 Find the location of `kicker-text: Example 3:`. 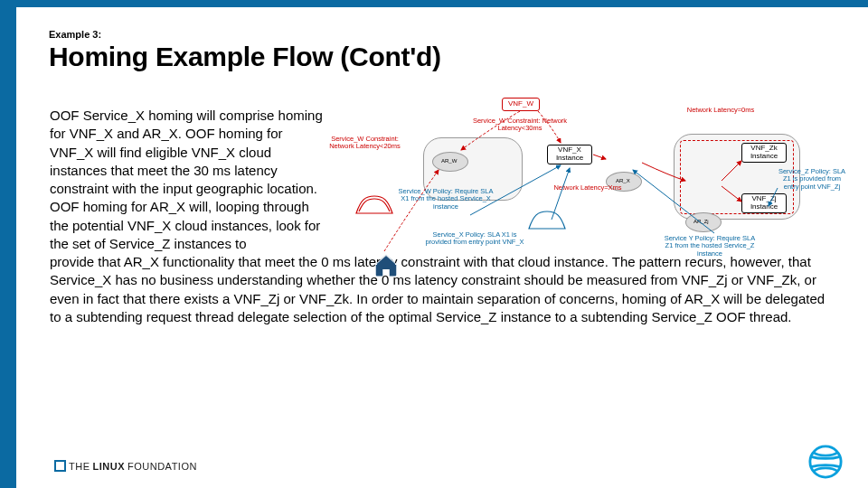

kicker-text: Example 3: is located at coordinates (75, 34).